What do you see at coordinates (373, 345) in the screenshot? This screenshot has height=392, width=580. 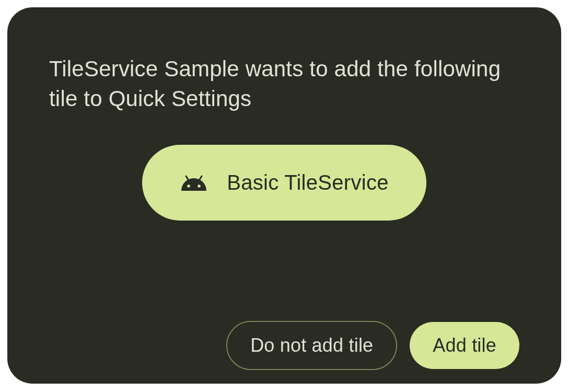 I see `dialog-actions: Do not add tile Add tile` at bounding box center [373, 345].